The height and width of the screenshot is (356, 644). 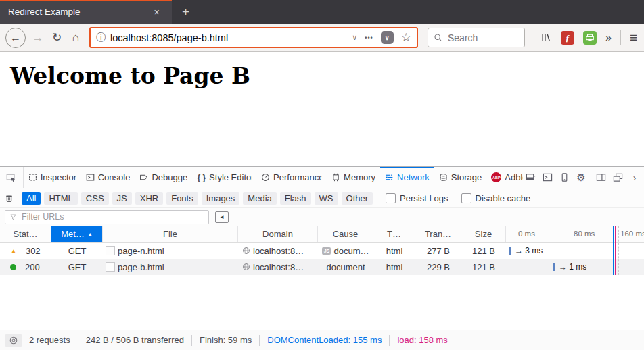 I want to click on dock-side-button, so click(x=601, y=178).